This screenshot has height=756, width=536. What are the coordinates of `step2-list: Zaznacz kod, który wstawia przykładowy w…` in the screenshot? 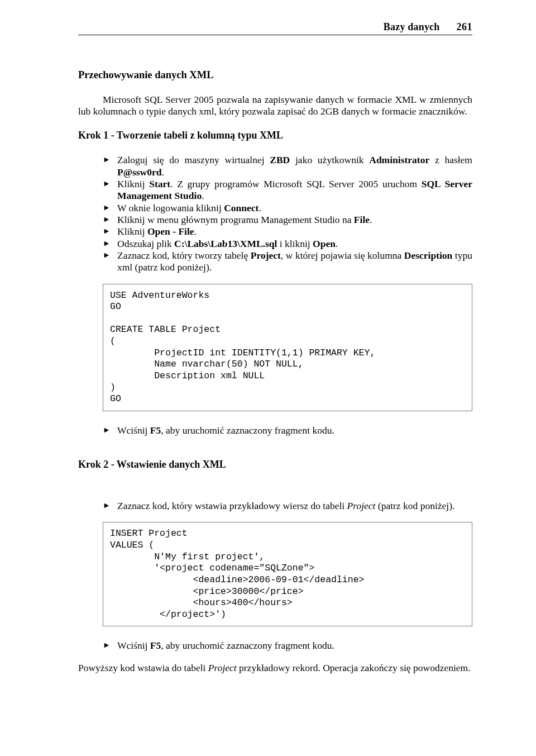 It's located at (275, 506).